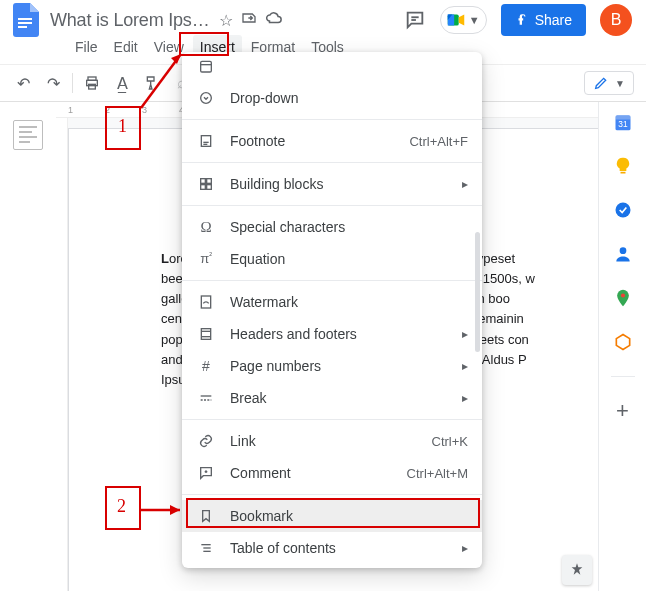  What do you see at coordinates (28, 346) in the screenshot?
I see `left-rail` at bounding box center [28, 346].